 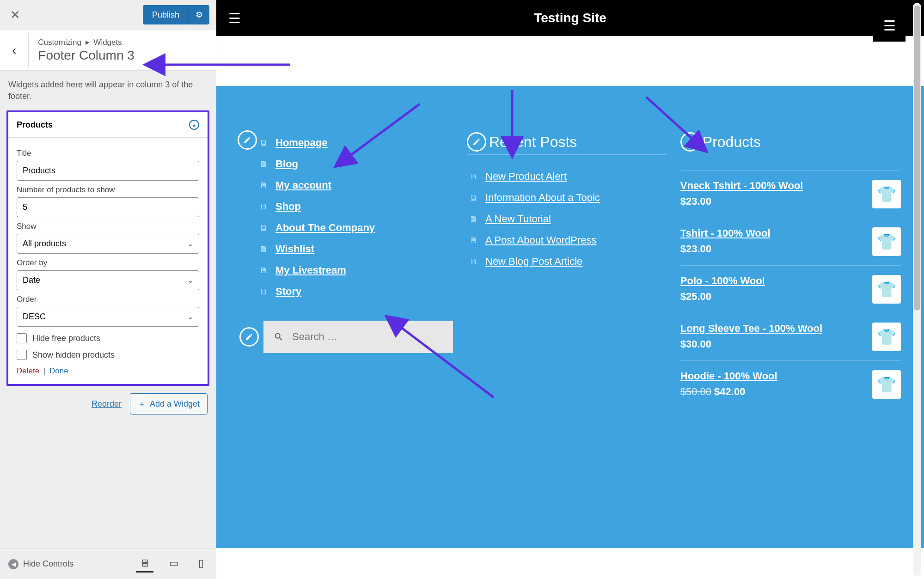 I want to click on widget-header: Products ▲, so click(x=108, y=125).